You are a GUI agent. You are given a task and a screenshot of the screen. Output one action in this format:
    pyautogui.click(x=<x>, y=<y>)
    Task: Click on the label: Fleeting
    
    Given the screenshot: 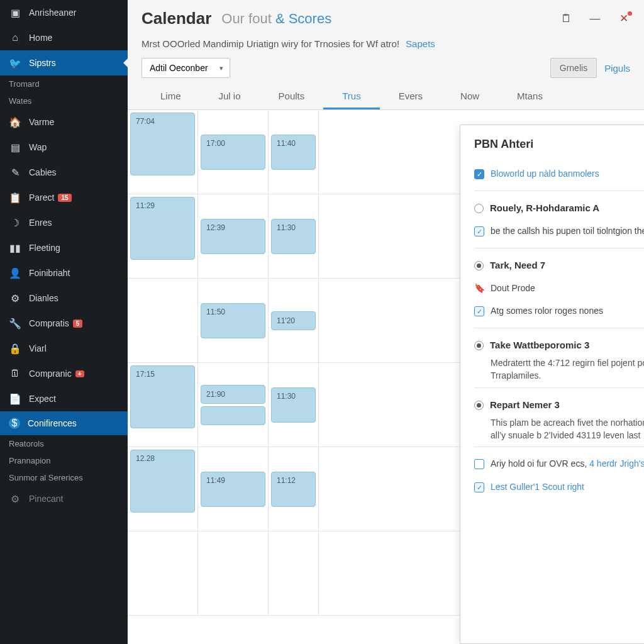 What is the action you would take?
    pyautogui.click(x=45, y=248)
    